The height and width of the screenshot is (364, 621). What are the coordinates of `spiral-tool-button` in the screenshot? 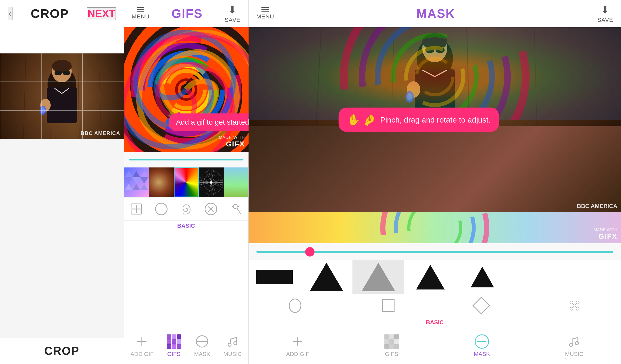 It's located at (186, 209).